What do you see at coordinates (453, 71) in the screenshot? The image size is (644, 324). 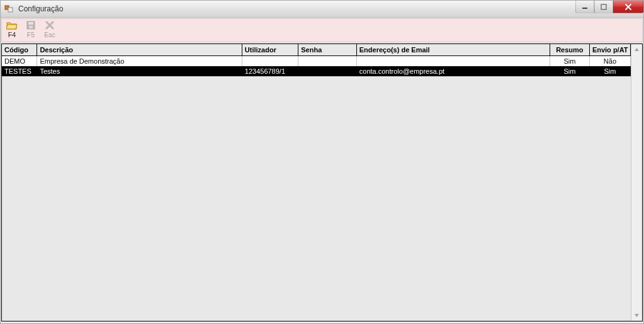 I see `cell-email: conta.controlo@empresa.pt` at bounding box center [453, 71].